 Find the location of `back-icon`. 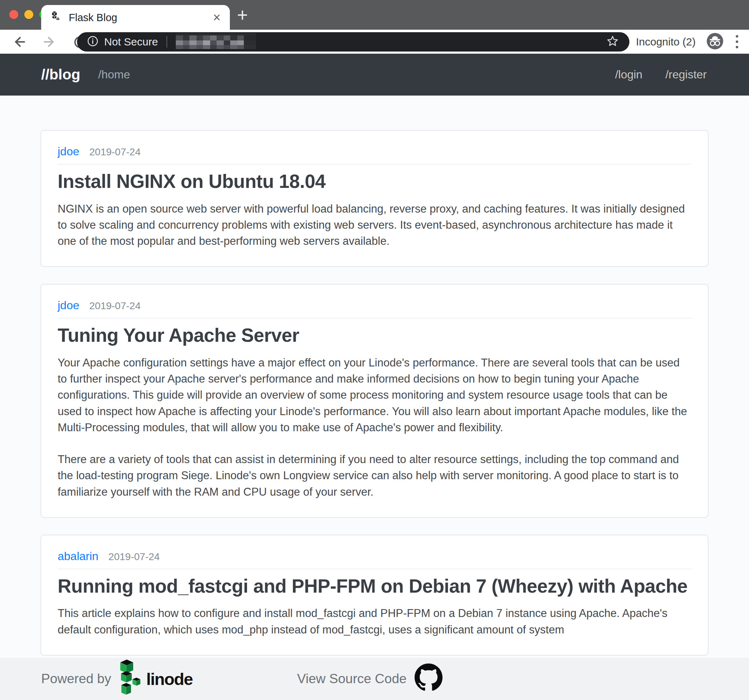

back-icon is located at coordinates (19, 42).